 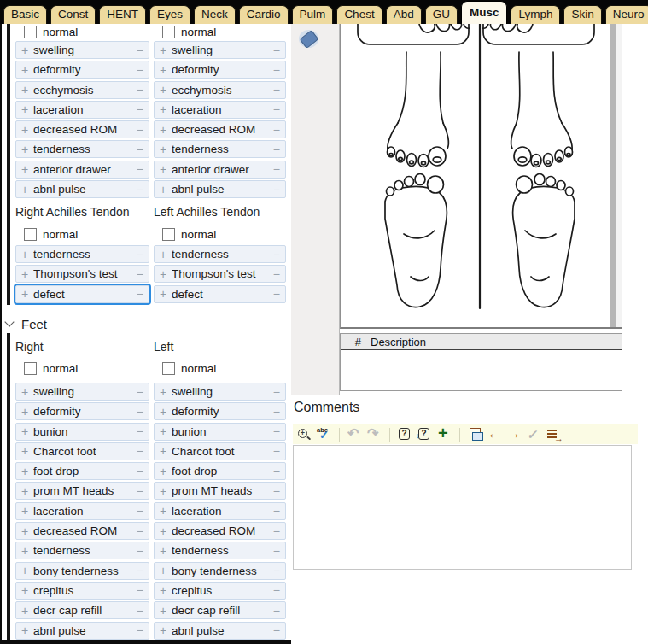 What do you see at coordinates (82, 190) in the screenshot?
I see `btn-right-ankle-abnl-pulse: +abnl pulse−` at bounding box center [82, 190].